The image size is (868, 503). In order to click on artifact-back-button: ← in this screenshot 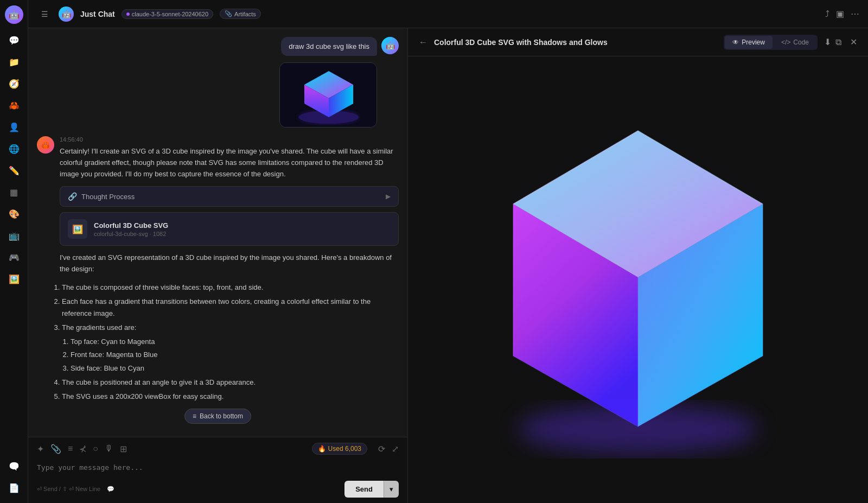, I will do `click(423, 42)`.